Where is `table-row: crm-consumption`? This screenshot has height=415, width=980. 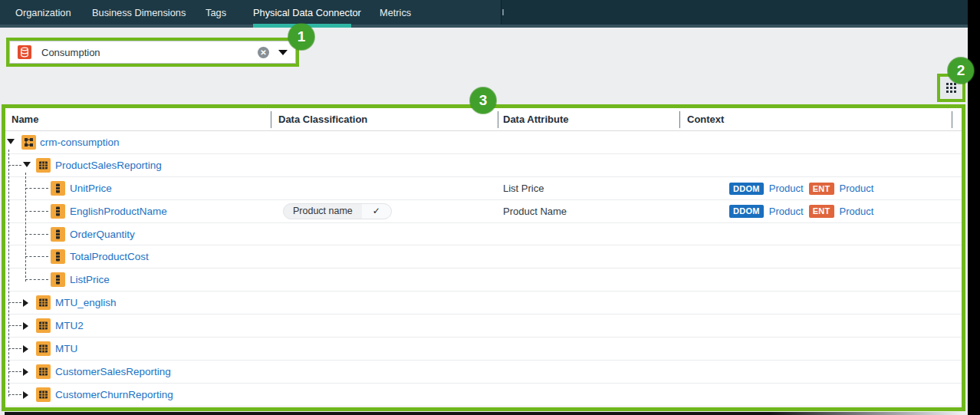 table-row: crm-consumption is located at coordinates (483, 143).